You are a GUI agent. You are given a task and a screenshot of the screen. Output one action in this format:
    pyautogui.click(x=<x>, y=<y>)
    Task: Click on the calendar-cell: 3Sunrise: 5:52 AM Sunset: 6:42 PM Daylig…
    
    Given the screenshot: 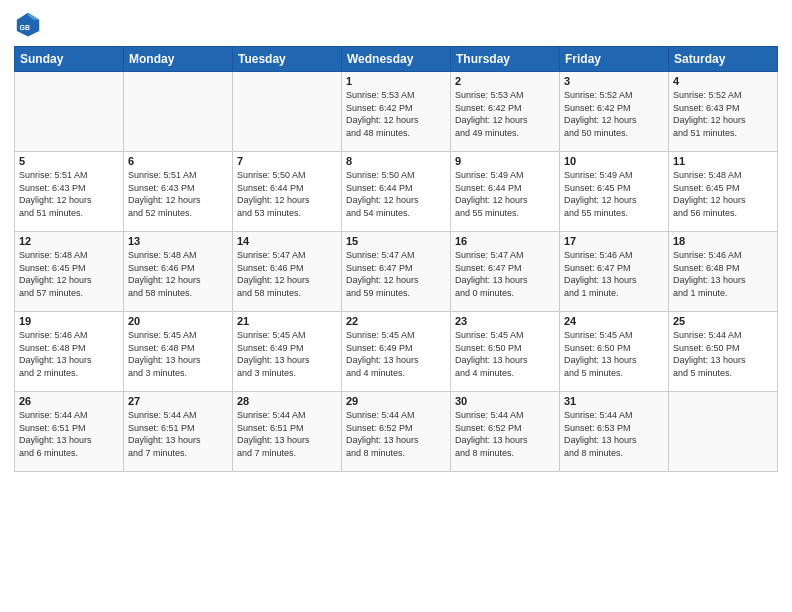 What is the action you would take?
    pyautogui.click(x=614, y=112)
    